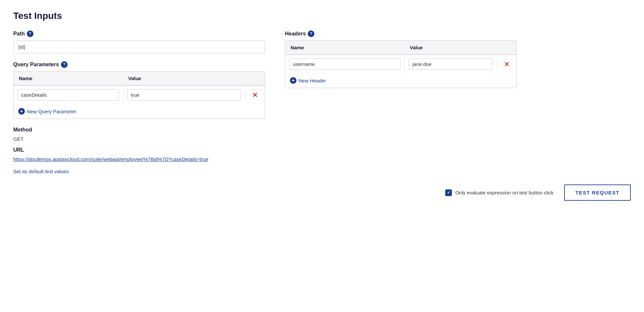 Image resolution: width=644 pixels, height=312 pixels. What do you see at coordinates (255, 78) in the screenshot?
I see `query-action-col-header` at bounding box center [255, 78].